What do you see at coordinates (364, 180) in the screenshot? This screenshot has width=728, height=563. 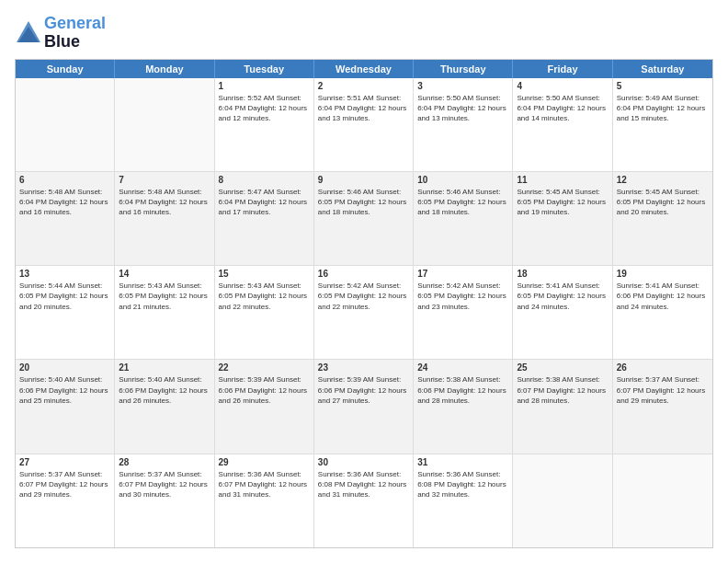 I see `day-number: 9` at bounding box center [364, 180].